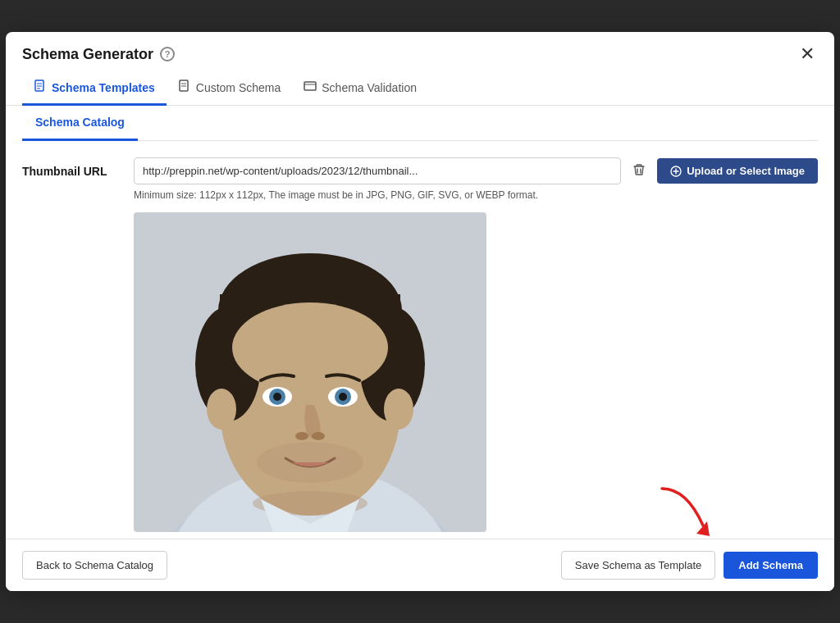  Describe the element at coordinates (369, 88) in the screenshot. I see `tab-schema-validation-label: Schema Validation` at that location.